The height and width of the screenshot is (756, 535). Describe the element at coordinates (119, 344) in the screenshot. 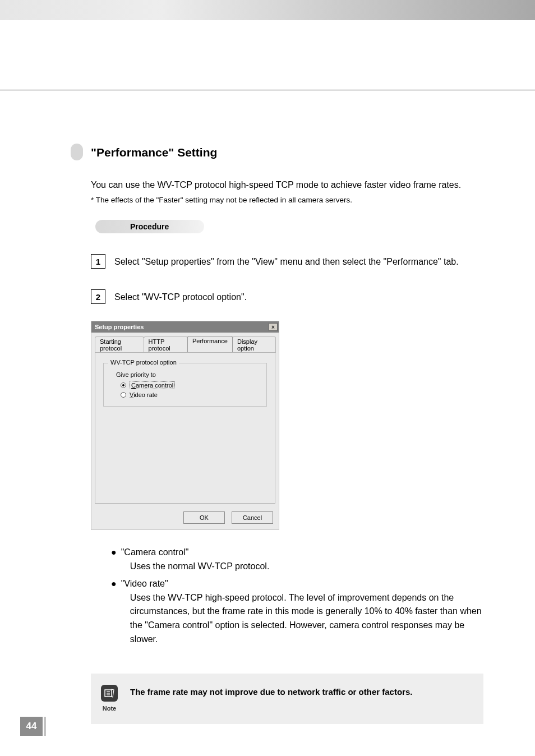

I see `tab-starting-protocol: Starting protocol` at that location.